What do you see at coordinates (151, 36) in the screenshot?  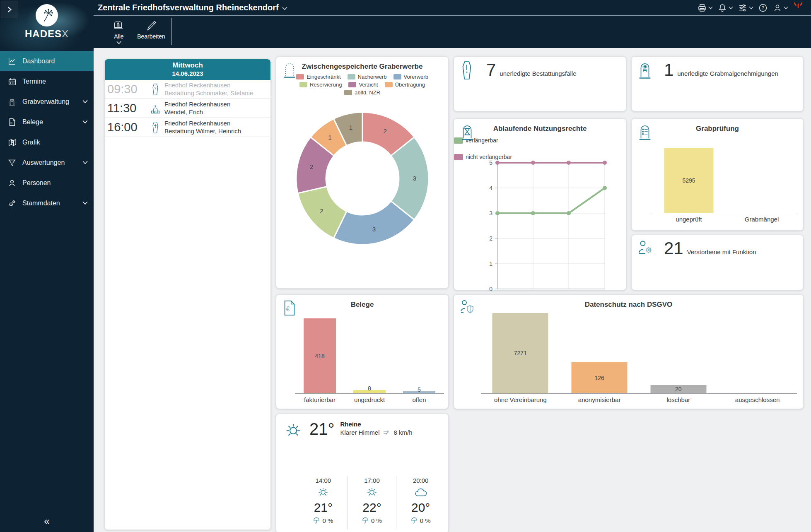 I see `bearbeiten-label: Bearbeiten` at bounding box center [151, 36].